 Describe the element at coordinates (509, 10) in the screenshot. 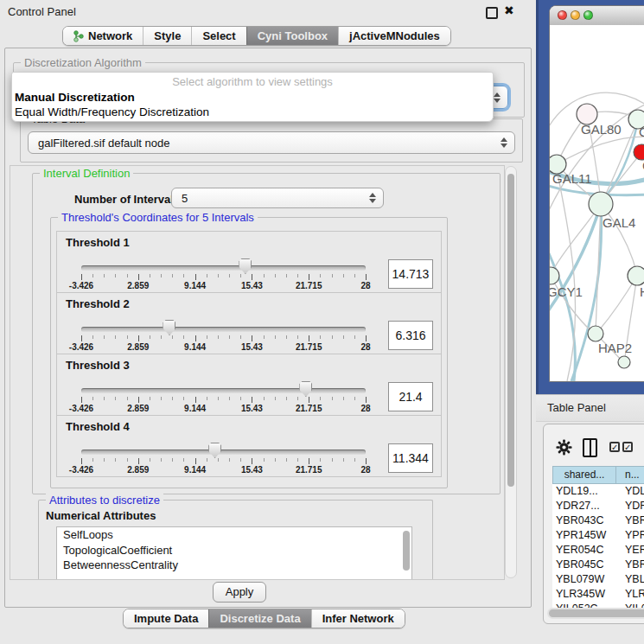

I see `close-icon: ✖` at that location.